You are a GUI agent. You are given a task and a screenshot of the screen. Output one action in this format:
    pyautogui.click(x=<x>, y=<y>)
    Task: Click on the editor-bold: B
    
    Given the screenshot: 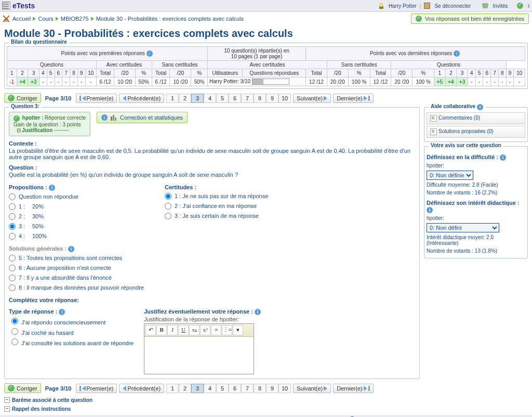 What is the action you would take?
    pyautogui.click(x=162, y=330)
    